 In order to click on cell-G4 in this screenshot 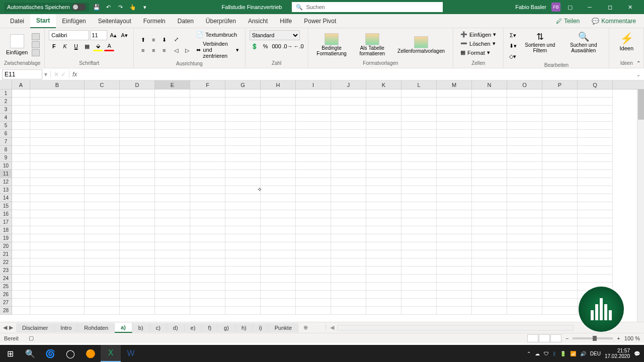, I will do `click(243, 118)`.